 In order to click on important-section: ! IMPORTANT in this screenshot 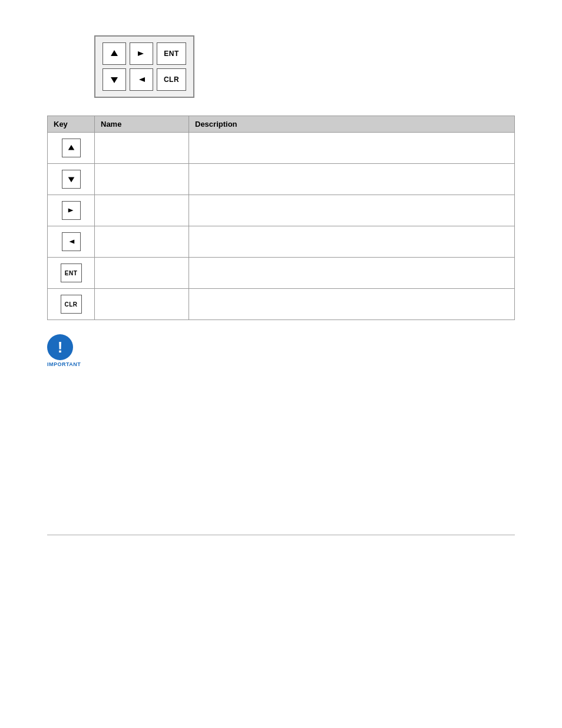, I will do `click(281, 352)`.